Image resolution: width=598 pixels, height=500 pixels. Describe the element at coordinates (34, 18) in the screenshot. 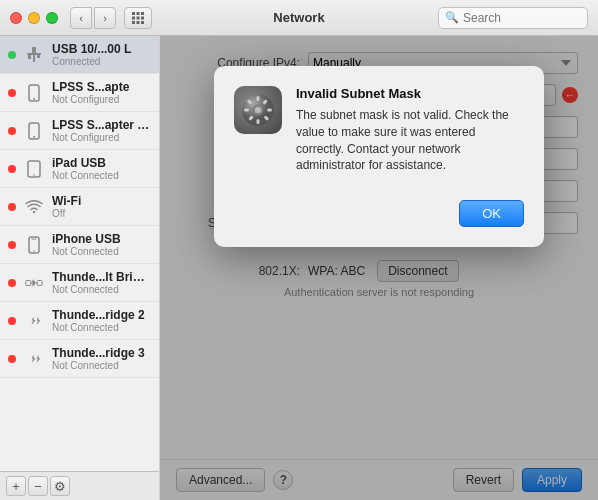

I see `traffic-lights` at that location.